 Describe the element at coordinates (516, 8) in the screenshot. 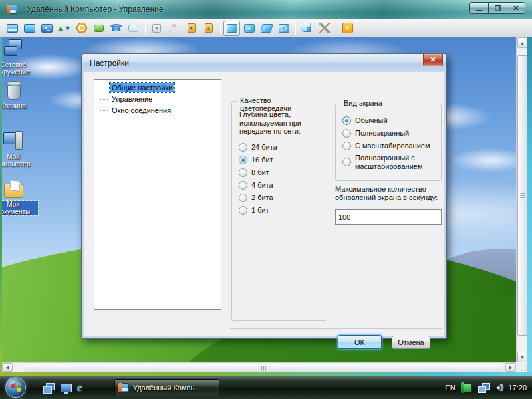

I see `close-button` at that location.